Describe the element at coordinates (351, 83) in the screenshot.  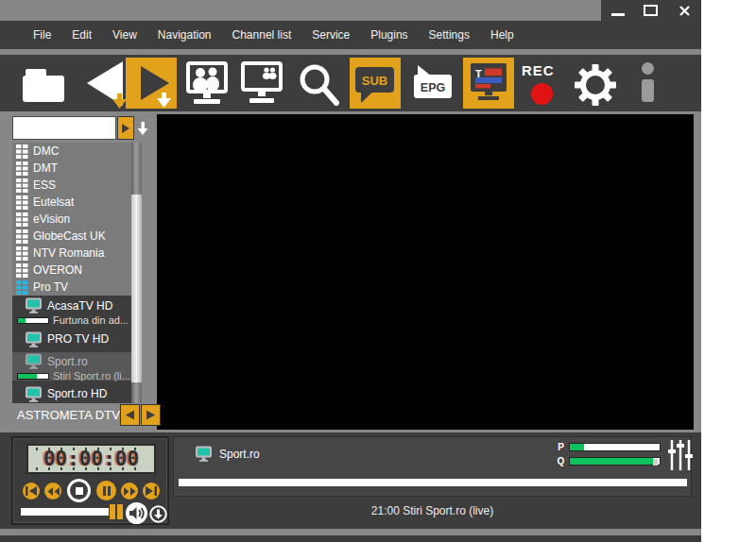
I see `toolbar: SUB EPG T REC` at that location.